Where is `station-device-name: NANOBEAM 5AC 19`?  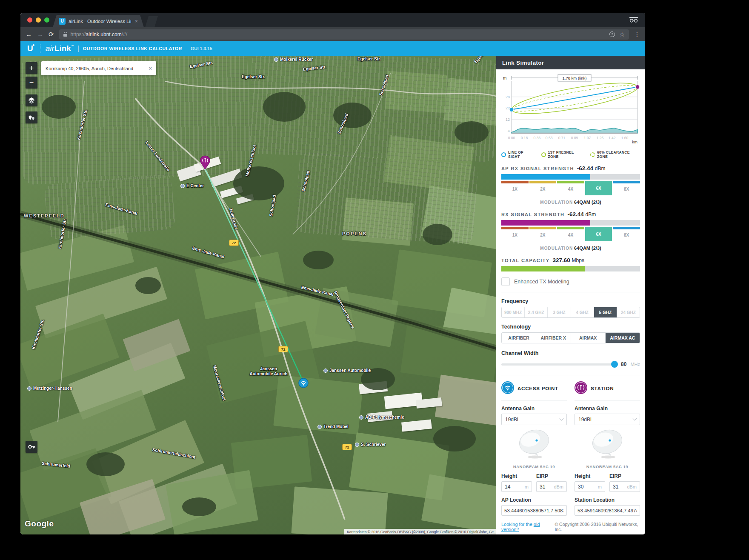
station-device-name: NANOBEAM 5AC 19 is located at coordinates (607, 466).